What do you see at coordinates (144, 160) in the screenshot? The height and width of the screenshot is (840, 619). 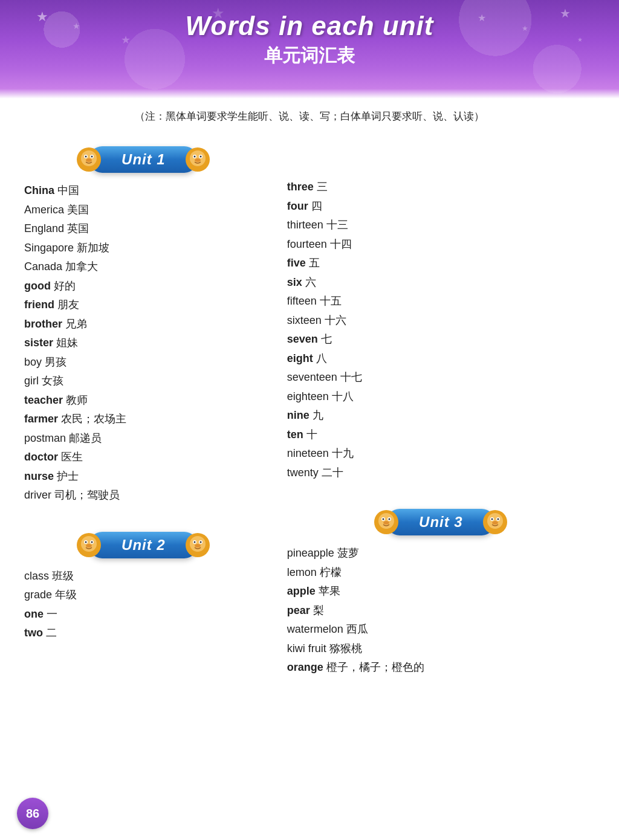 I see `unit1-label: Unit 1` at bounding box center [144, 160].